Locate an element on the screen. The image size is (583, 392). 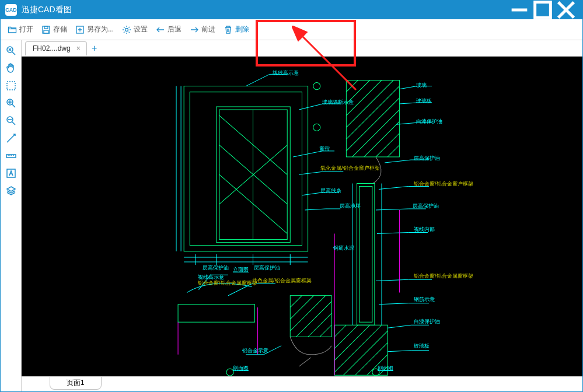
titlebar: CAD 迅捷CAD看图 is located at coordinates (292, 10).